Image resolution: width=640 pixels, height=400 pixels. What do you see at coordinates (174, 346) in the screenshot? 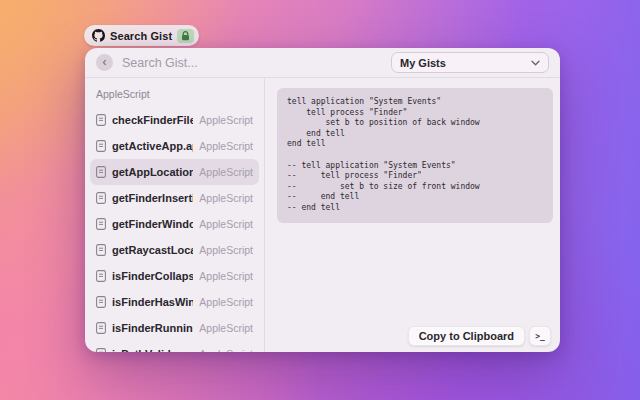
I see `list-item: isPathValid.applesc... AppleScript` at bounding box center [174, 346].